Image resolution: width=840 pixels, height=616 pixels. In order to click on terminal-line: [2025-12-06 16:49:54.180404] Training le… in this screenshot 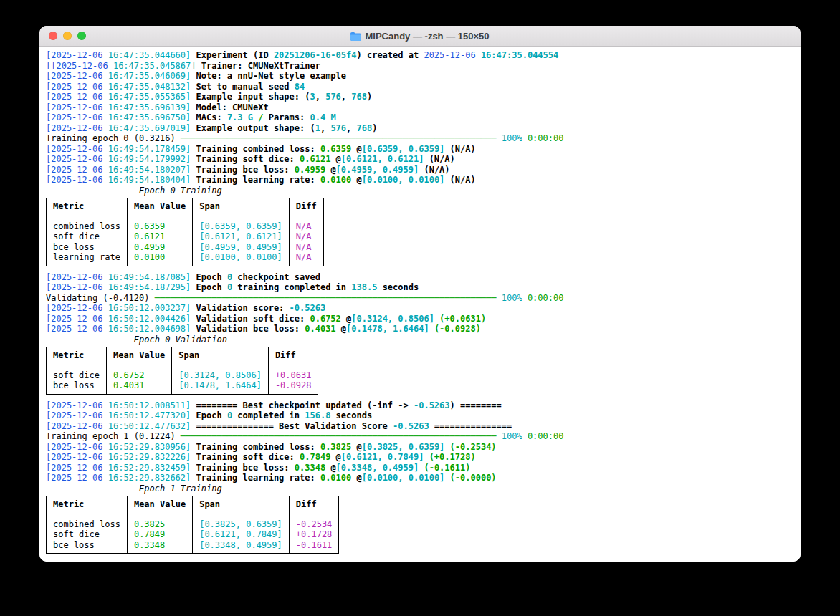, I will do `click(423, 181)`.